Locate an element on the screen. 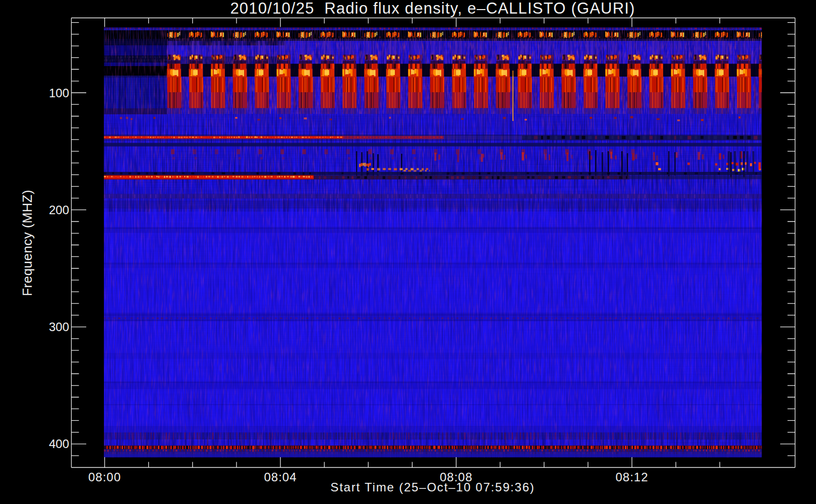 Image resolution: width=816 pixels, height=504 pixels. svg-text: 08:04 is located at coordinates (280, 477).